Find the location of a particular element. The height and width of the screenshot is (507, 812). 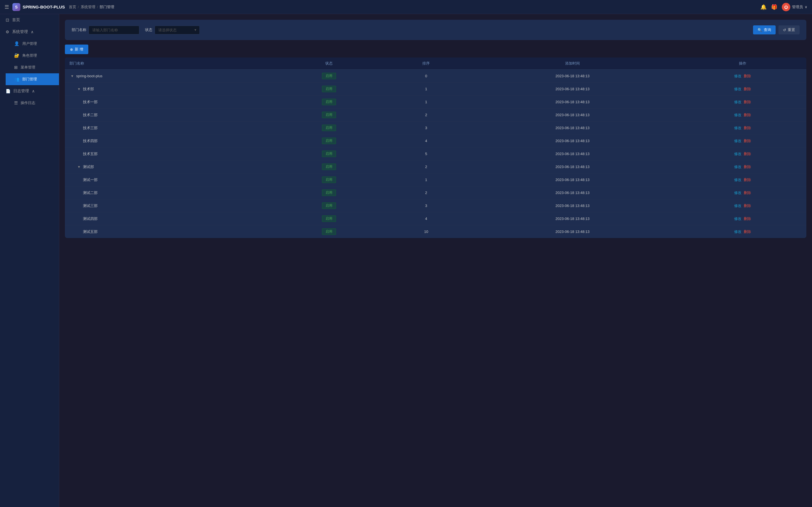

sidebar-item-system: ⚙ 系统管理 ∧ is located at coordinates (30, 32).